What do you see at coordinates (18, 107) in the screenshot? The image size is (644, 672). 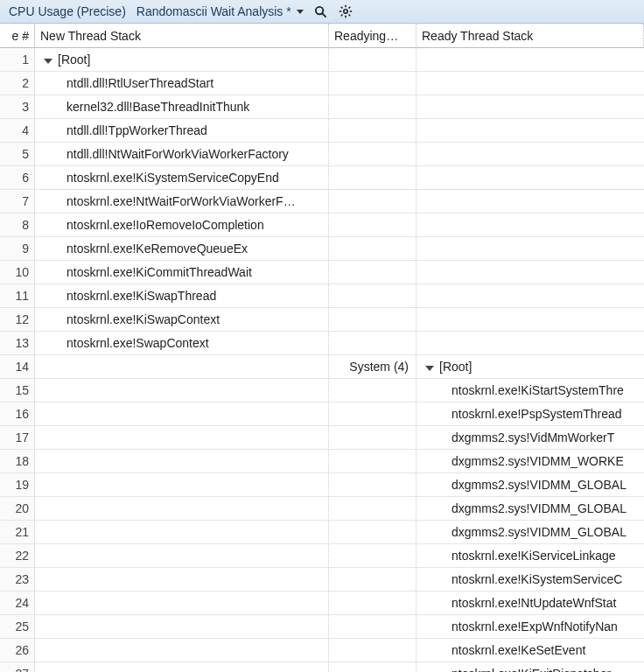 I see `line-number: 3` at bounding box center [18, 107].